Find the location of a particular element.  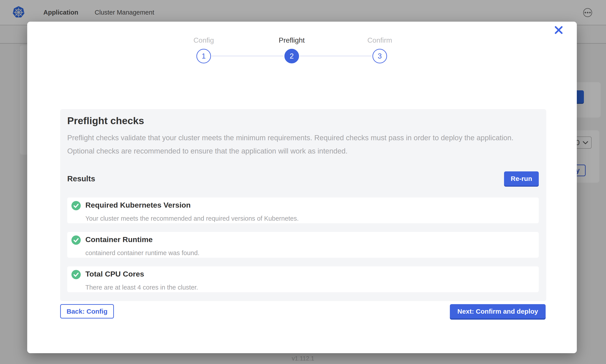

results-heading: Results is located at coordinates (81, 179).